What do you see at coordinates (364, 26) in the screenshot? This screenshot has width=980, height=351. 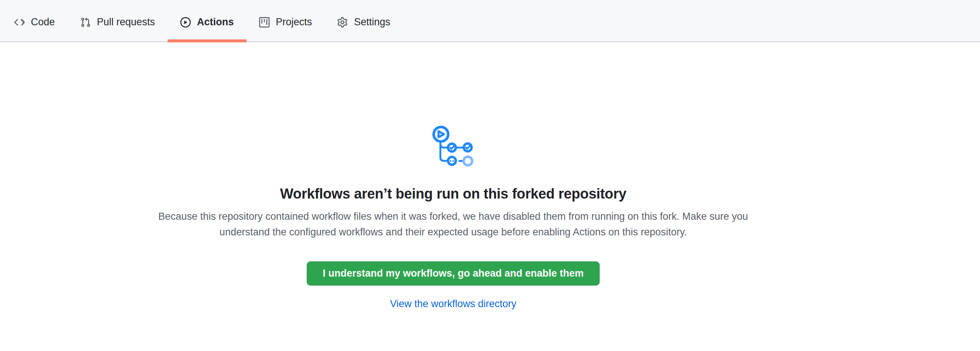 I see `tab-settings: Settings` at bounding box center [364, 26].